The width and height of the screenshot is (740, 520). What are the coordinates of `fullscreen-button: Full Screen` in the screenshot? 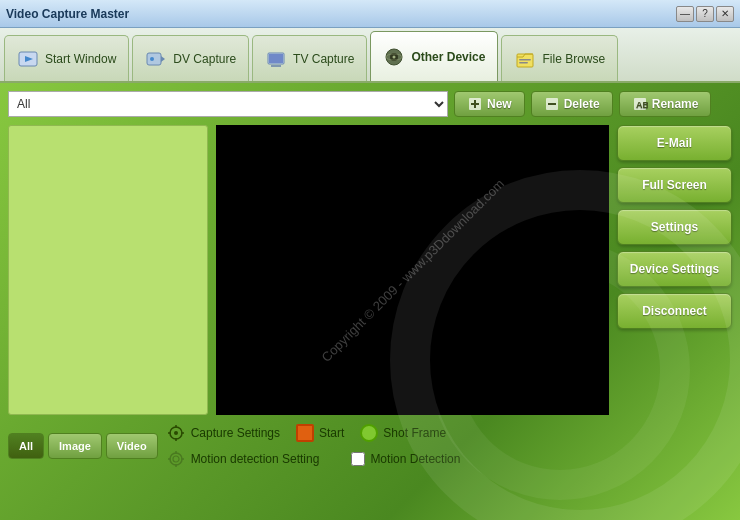 It's located at (674, 185).